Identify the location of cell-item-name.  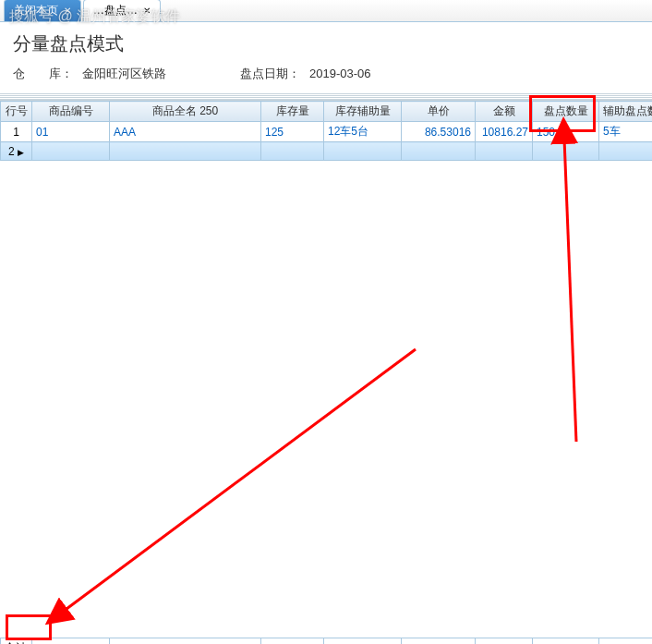
(186, 152).